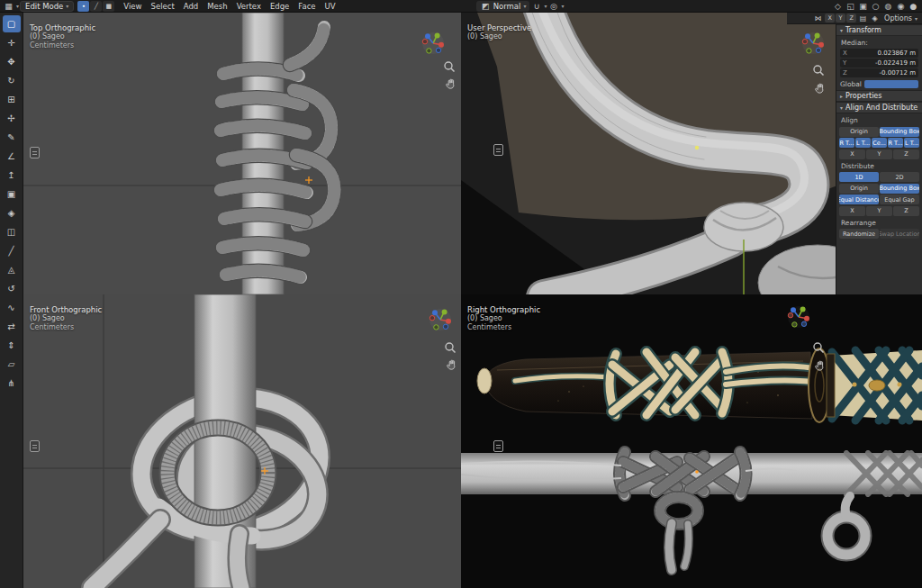  Describe the element at coordinates (12, 364) in the screenshot. I see `shear-tool: ▱` at that location.